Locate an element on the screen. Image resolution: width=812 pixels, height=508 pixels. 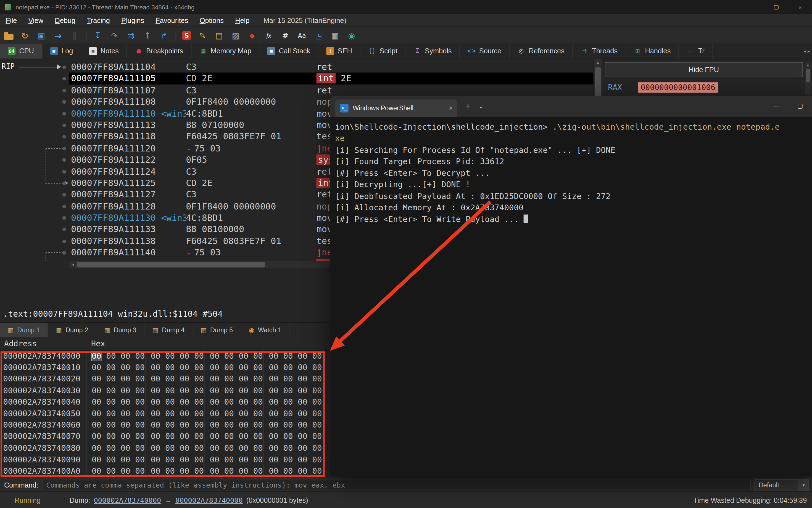
tab-seh: !SEH is located at coordinates (339, 51).